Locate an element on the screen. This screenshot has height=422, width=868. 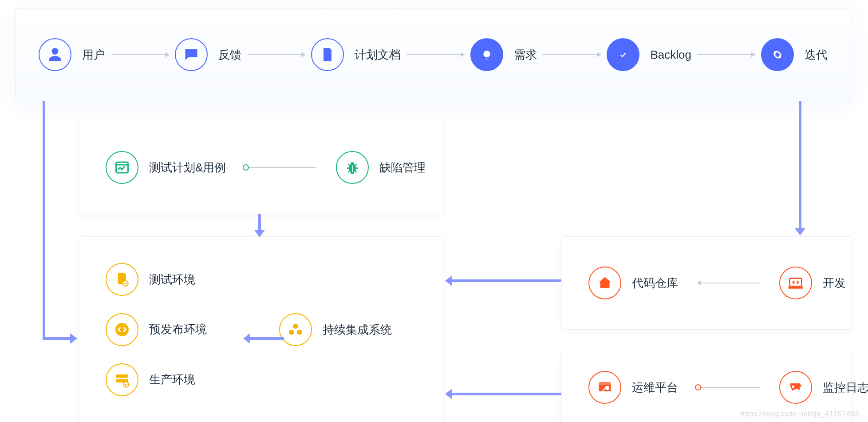
node-label: 开发 is located at coordinates (834, 283).